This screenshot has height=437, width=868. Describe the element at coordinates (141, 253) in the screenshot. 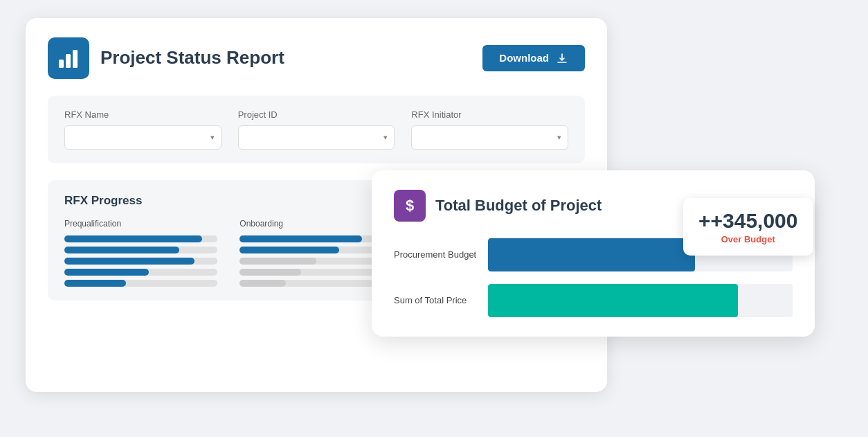

I see `progress-col-prequalification: Prequalification` at that location.